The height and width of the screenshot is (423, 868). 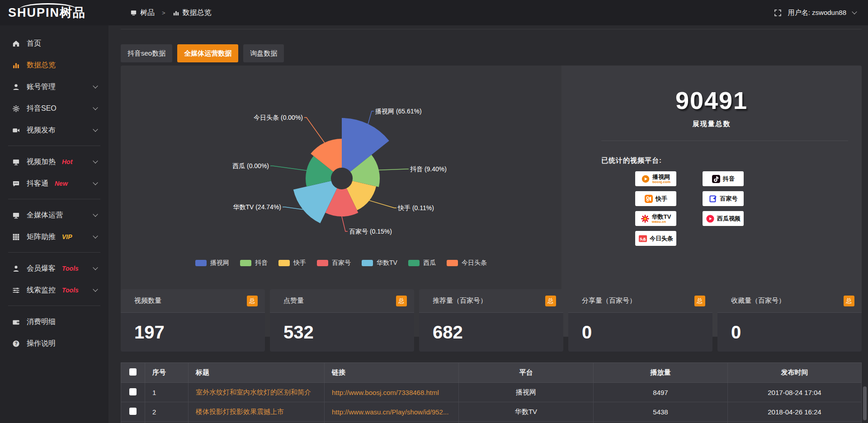 What do you see at coordinates (264, 53) in the screenshot?
I see `tab-2: 询盘数据` at bounding box center [264, 53].